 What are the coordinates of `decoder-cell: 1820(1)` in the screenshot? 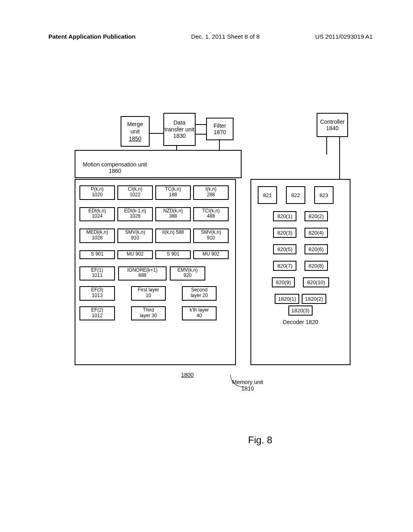 It's located at (287, 299).